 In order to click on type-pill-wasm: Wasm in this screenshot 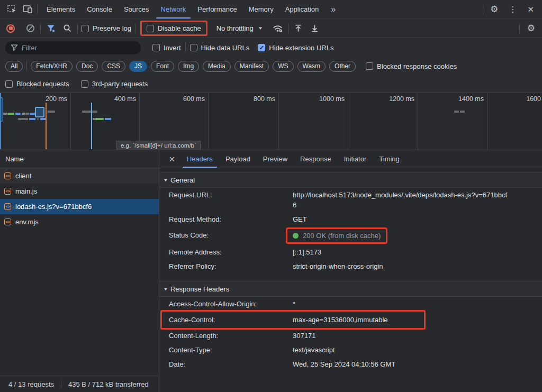, I will do `click(312, 67)`.